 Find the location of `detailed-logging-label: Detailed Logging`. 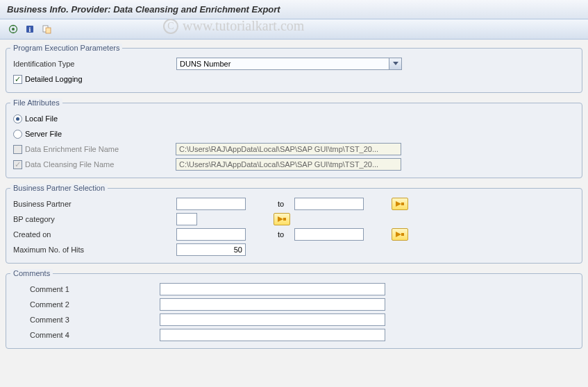

detailed-logging-label: Detailed Logging is located at coordinates (54, 79).